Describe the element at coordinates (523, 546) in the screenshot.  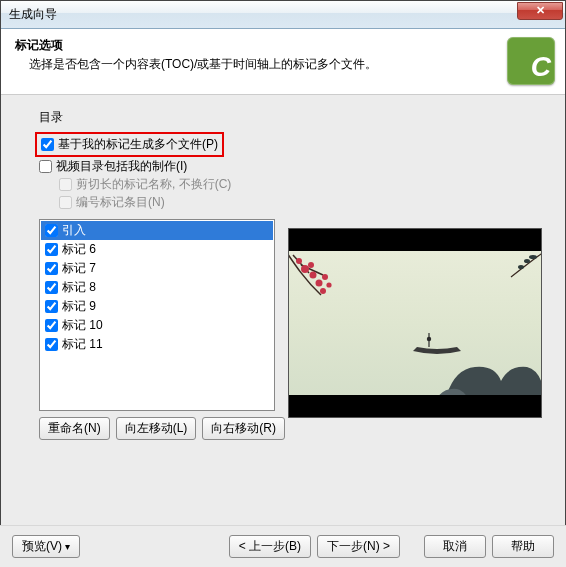
I see `help-button: 帮助` at that location.